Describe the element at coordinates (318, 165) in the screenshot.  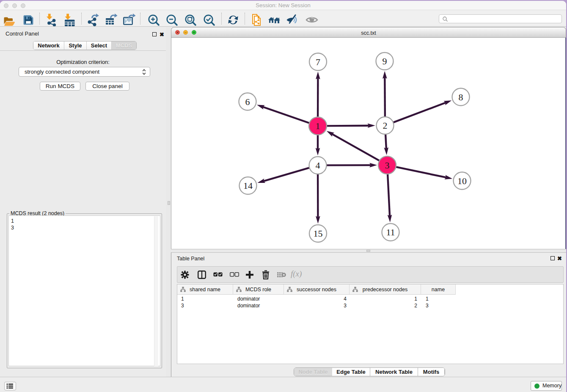
I see `svg-text: 4` at that location.